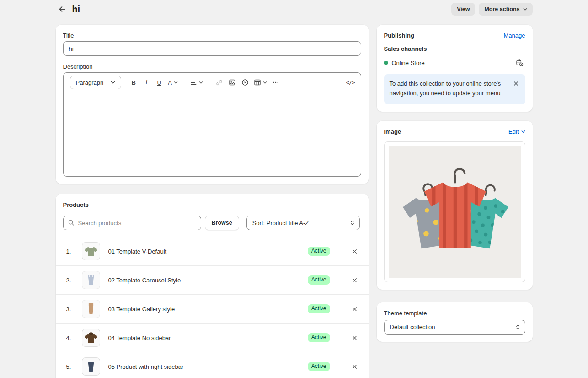 Image resolution: width=588 pixels, height=378 pixels. What do you see at coordinates (506, 9) in the screenshot?
I see `more-actions-button: More actions` at bounding box center [506, 9].